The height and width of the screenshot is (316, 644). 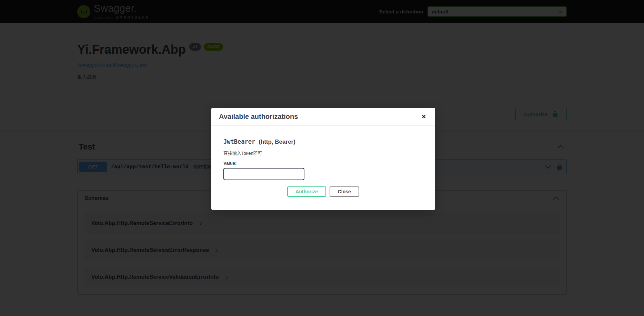 What do you see at coordinates (239, 142) in the screenshot?
I see `auth-scheme-name: JwtBearer` at bounding box center [239, 142].